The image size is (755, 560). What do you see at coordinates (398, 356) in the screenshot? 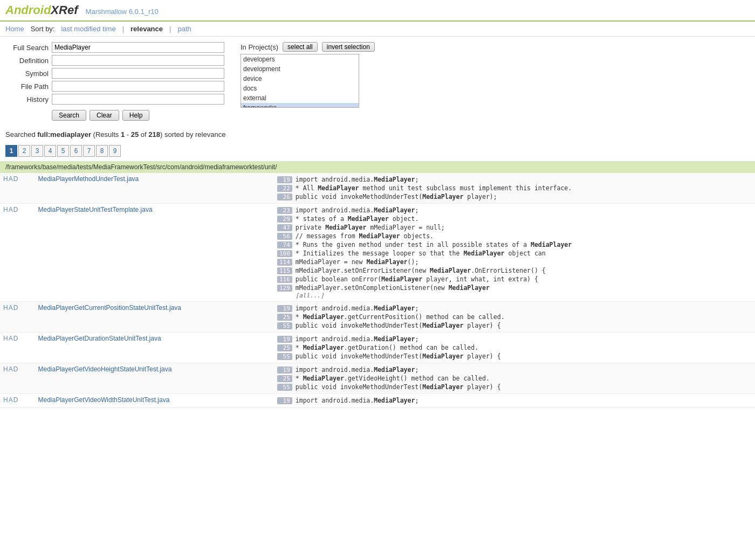
I see `code-text: public void invokeMethodUnderTest(MediaP…` at bounding box center [398, 356].